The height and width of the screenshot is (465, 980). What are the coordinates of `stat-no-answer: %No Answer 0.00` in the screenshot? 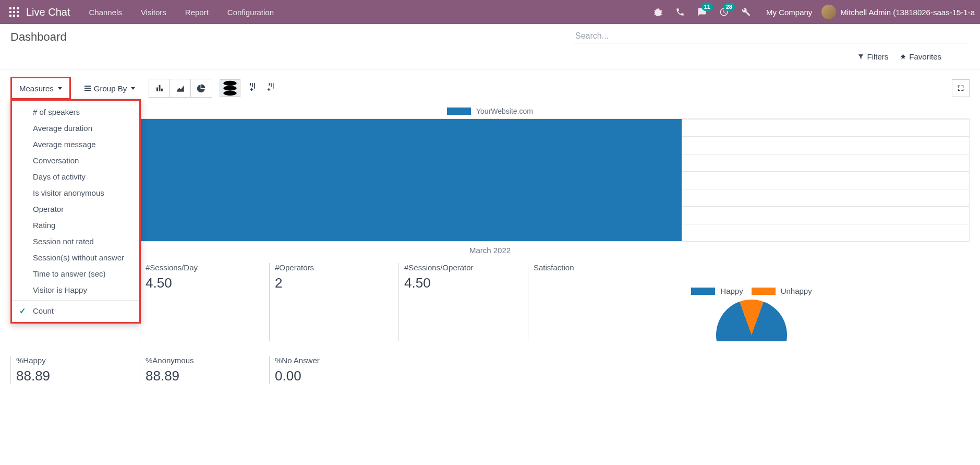 It's located at (334, 370).